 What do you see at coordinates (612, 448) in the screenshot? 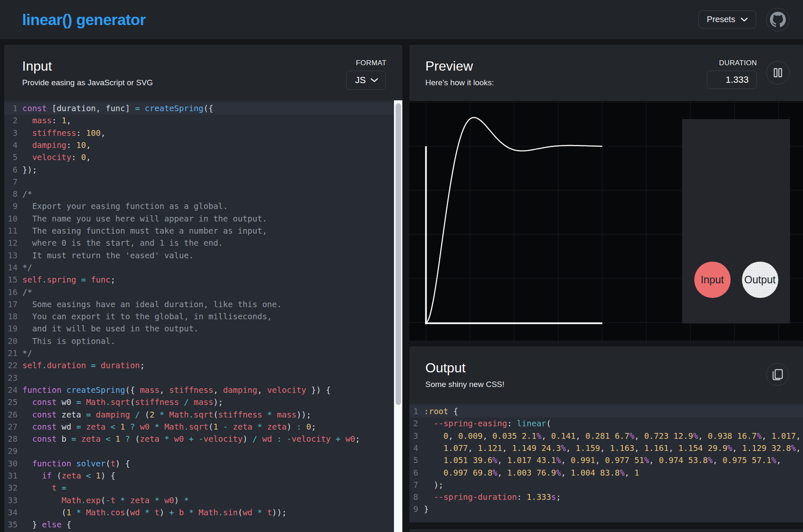
I see `code-line: 1.077, 1.121, 1.149 24.3%, 1.159, 1.163,…` at bounding box center [612, 448].